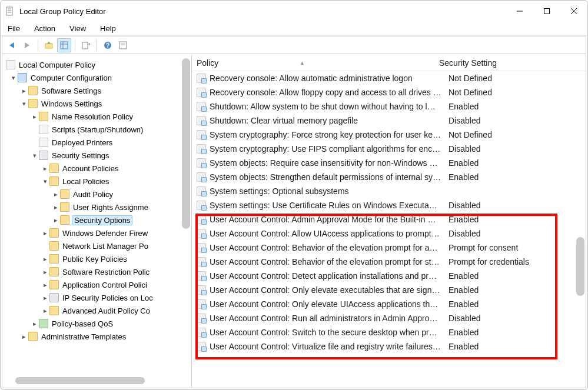 This screenshot has height=390, width=588. I want to click on menu-action: Action, so click(45, 28).